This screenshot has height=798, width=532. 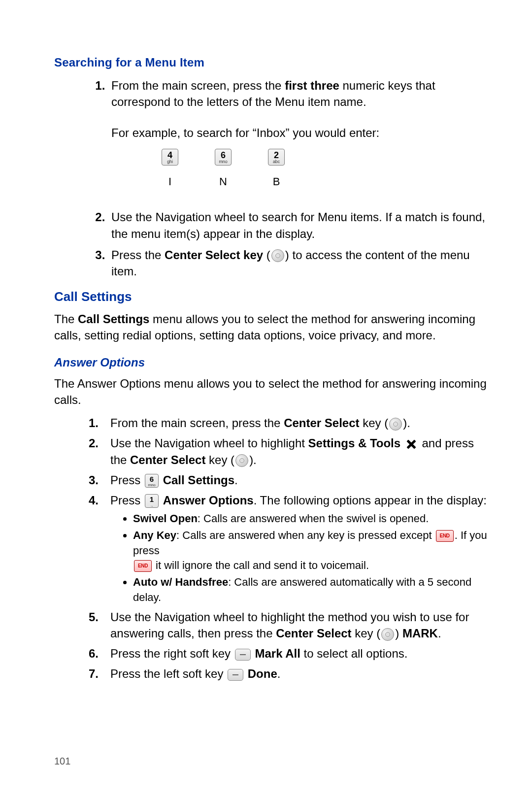 I want to click on left-softkey-icon, so click(x=235, y=675).